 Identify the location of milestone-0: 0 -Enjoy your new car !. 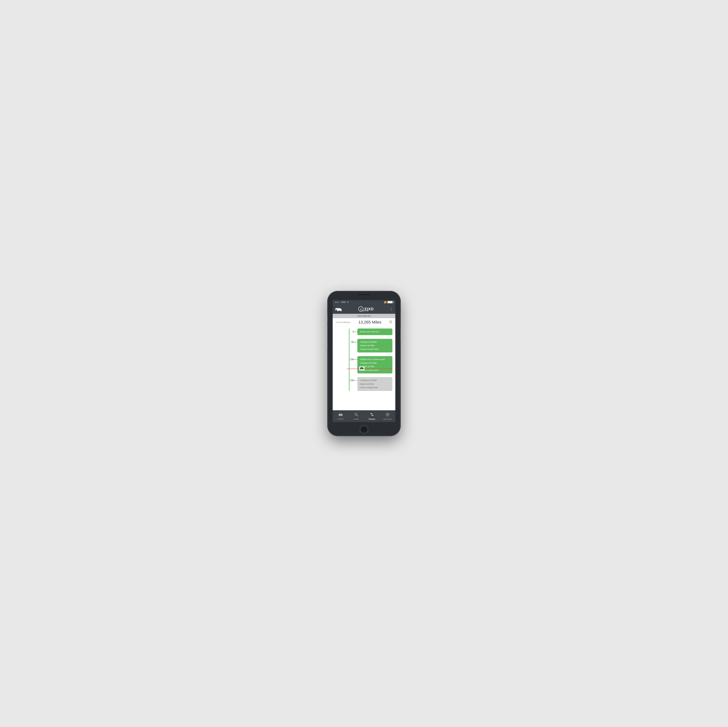
(369, 332).